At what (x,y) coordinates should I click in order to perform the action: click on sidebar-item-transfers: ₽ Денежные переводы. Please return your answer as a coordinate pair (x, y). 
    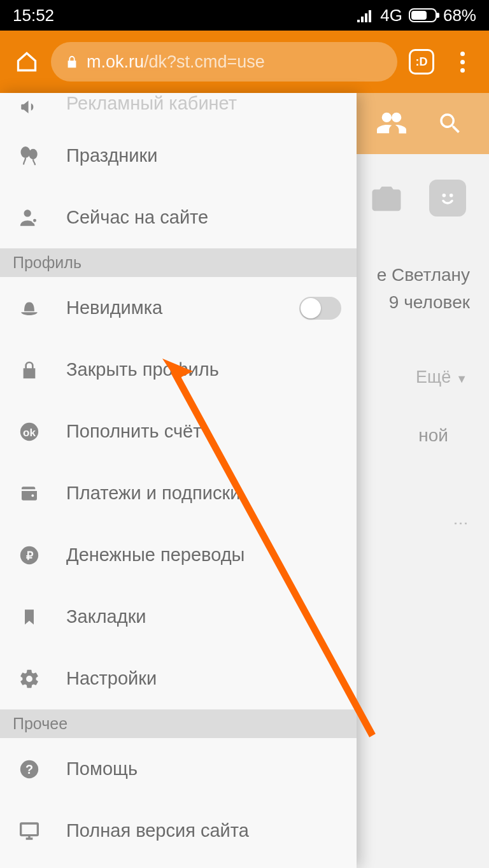
    Looking at the image, I should click on (178, 555).